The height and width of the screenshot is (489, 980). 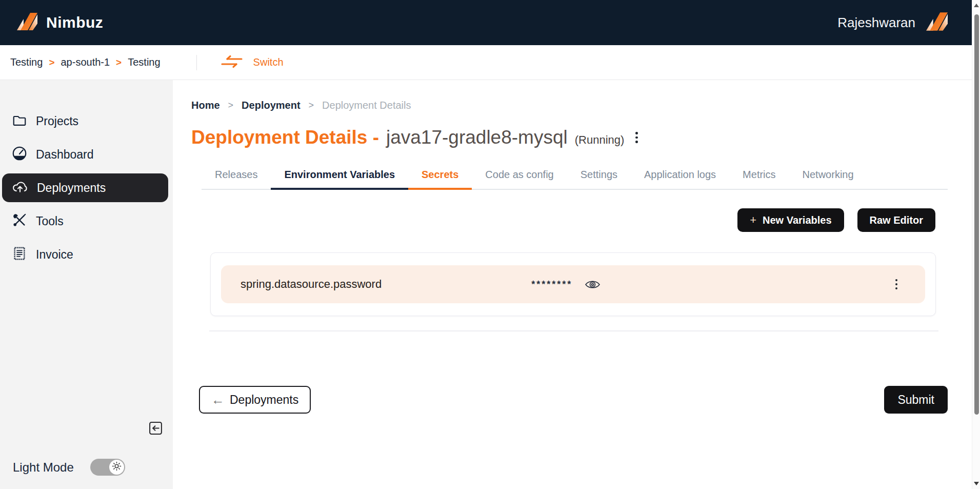 I want to click on submit-button: Submit, so click(x=916, y=400).